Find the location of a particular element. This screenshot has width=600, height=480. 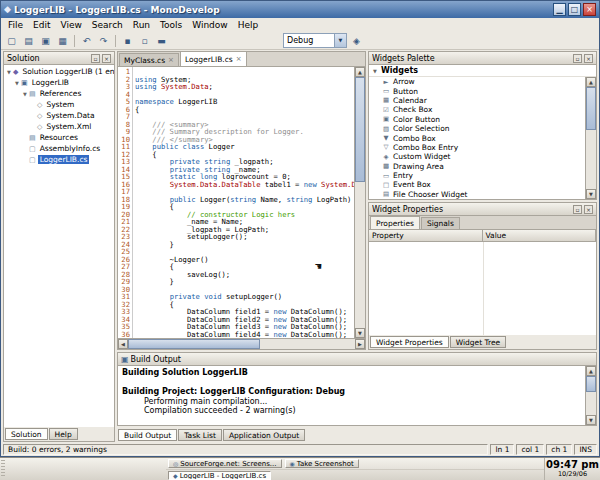

tab-signals: Signals is located at coordinates (440, 223).